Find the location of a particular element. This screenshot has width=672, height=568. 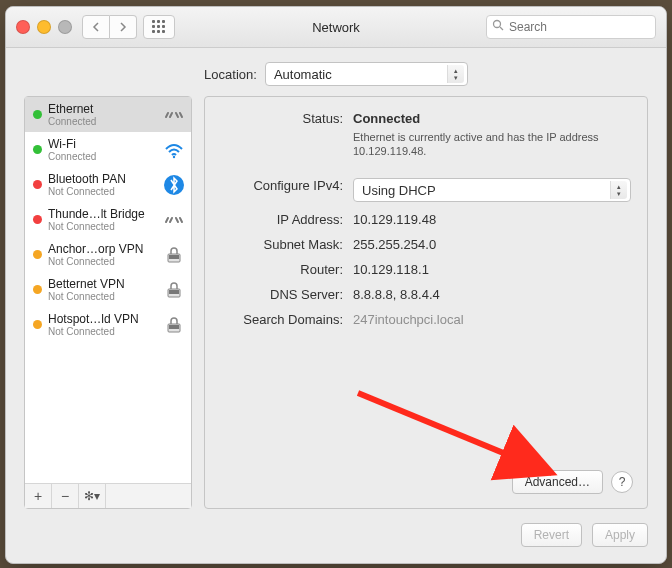

subnet-row: Subnet Mask: 255.255.254.0 is located at coordinates (423, 244).